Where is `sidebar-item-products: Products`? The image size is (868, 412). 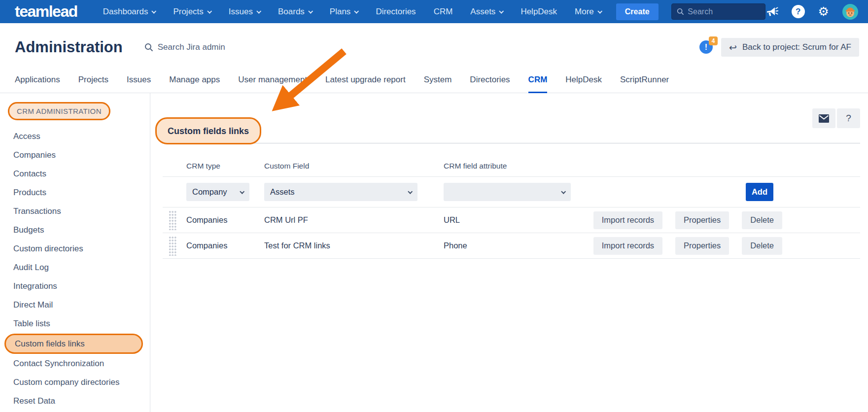
sidebar-item-products: Products is located at coordinates (75, 193).